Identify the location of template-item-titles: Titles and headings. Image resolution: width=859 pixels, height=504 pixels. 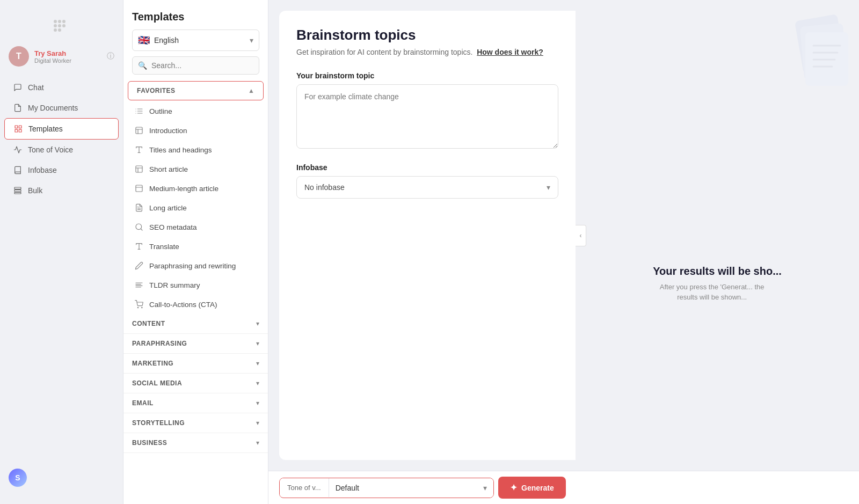
(195, 150).